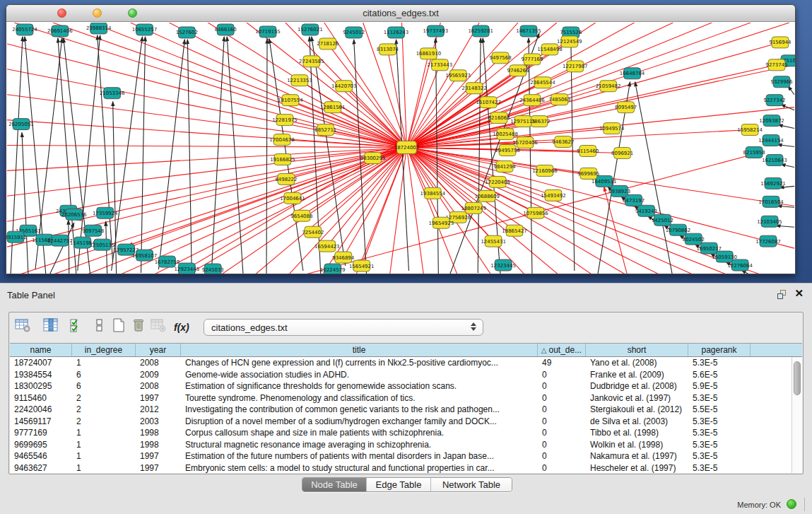 Image resolution: width=812 pixels, height=514 pixels. Describe the element at coordinates (797, 415) in the screenshot. I see `table-vertical-scrollbar` at that location.